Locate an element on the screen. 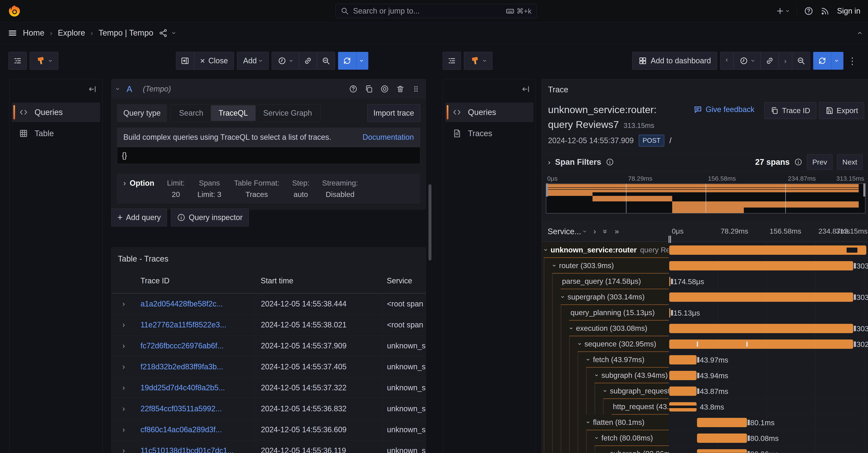 The width and height of the screenshot is (868, 453). outline-button is located at coordinates (452, 61).